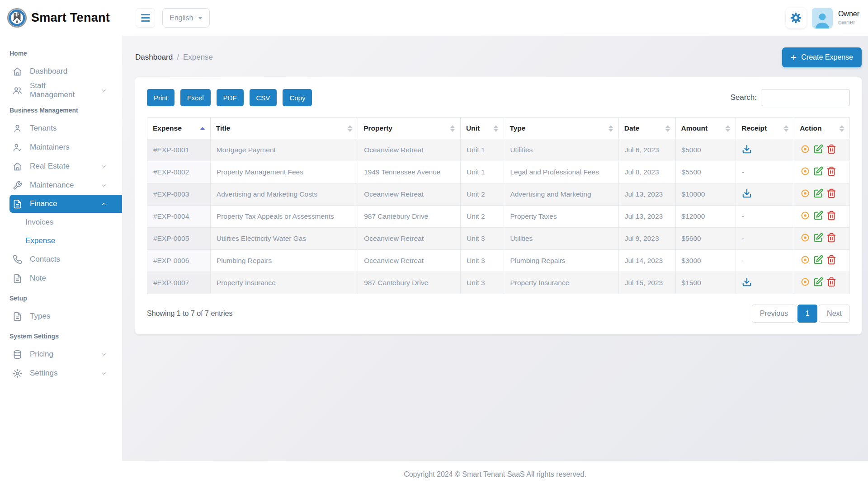 This screenshot has width=868, height=488. I want to click on sidebar-toggle-button, so click(146, 18).